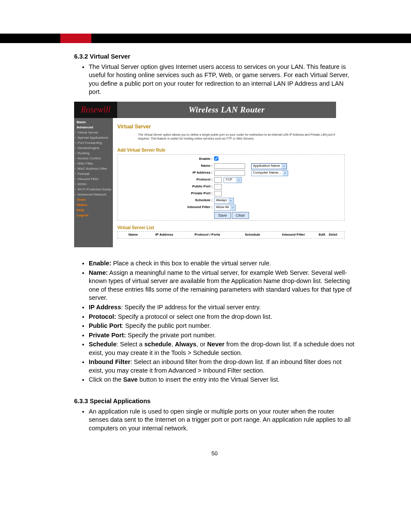 The width and height of the screenshot is (411, 532). What do you see at coordinates (93, 138) in the screenshot?
I see `nav-special-apps: Special Applications` at bounding box center [93, 138].